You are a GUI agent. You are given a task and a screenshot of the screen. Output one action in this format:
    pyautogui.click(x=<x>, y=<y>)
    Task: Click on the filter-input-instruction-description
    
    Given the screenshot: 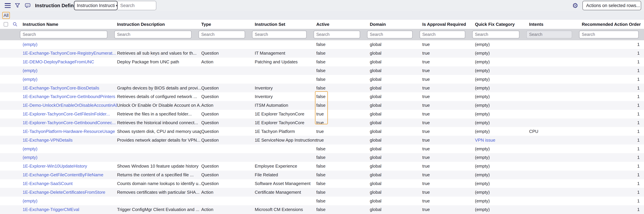 What is the action you would take?
    pyautogui.click(x=153, y=34)
    